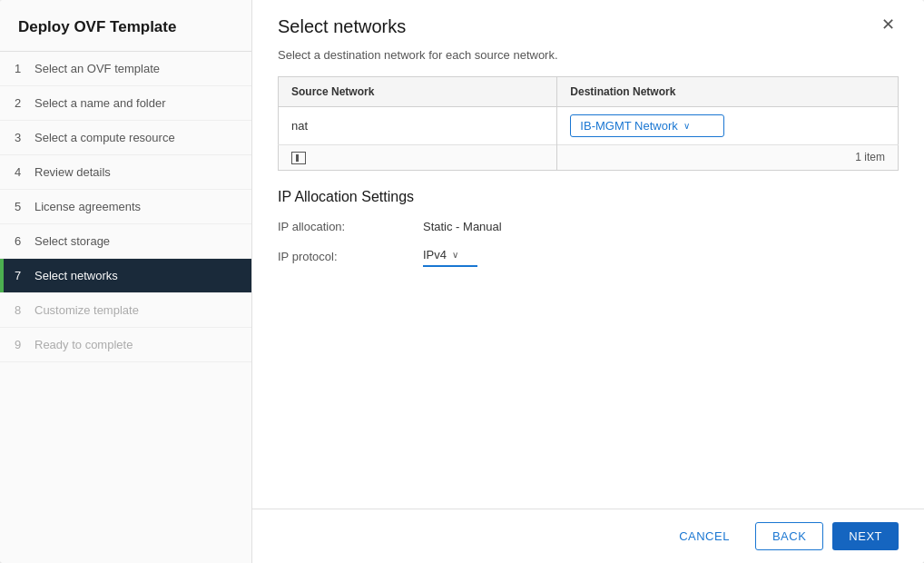 This screenshot has width=924, height=563. What do you see at coordinates (76, 276) in the screenshot?
I see `step-label-7: Select networks` at bounding box center [76, 276].